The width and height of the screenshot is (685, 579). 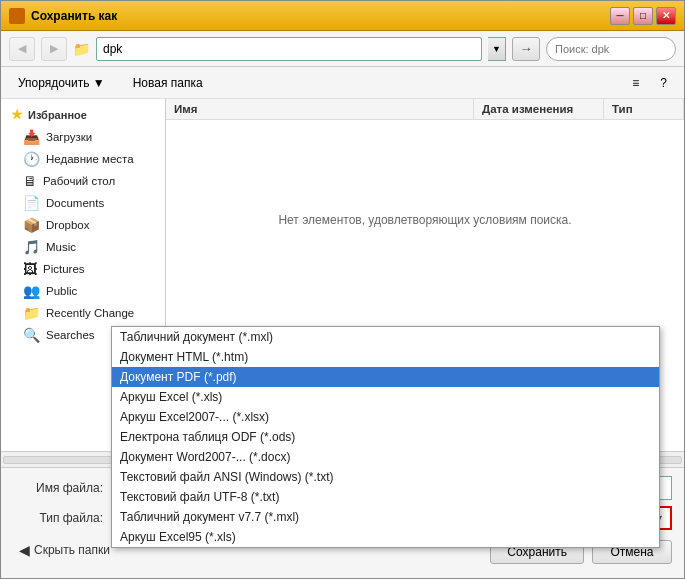 What do you see at coordinates (62, 83) in the screenshot?
I see `organize-label: Упорядочить ▼` at bounding box center [62, 83].